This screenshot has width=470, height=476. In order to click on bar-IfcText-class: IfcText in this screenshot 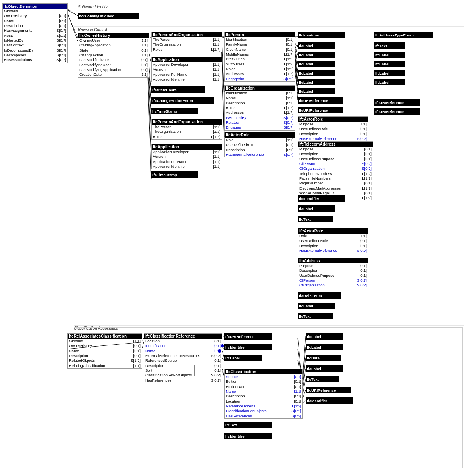, I will do `click(322, 379)`.